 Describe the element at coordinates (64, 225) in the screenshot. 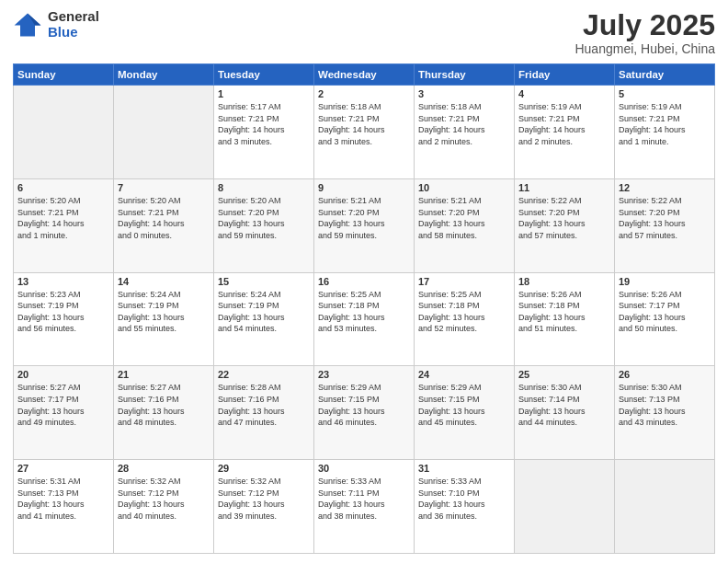

I see `calendar-cell: 6Sunrise: 5:20 AM Sunset: 7:21 PM Daylig…` at that location.